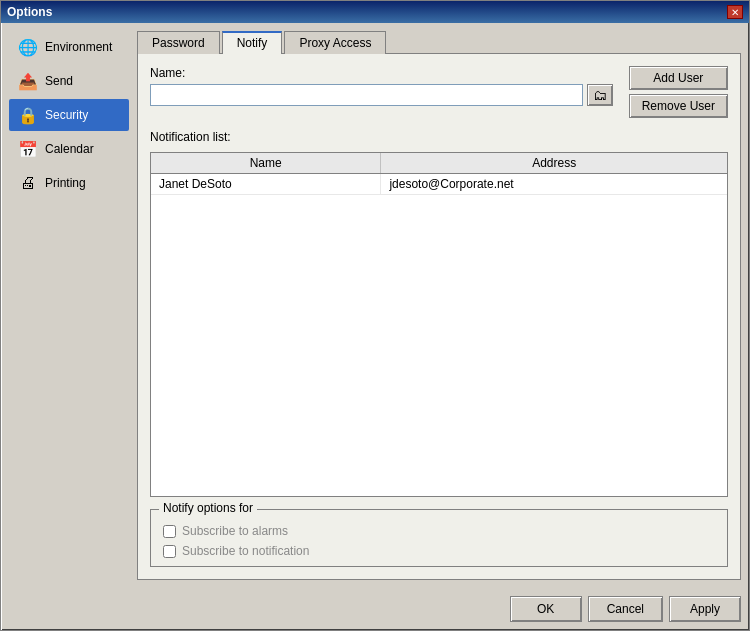 The height and width of the screenshot is (631, 750). I want to click on subscribe-notification-row: Subscribe to notification, so click(439, 551).